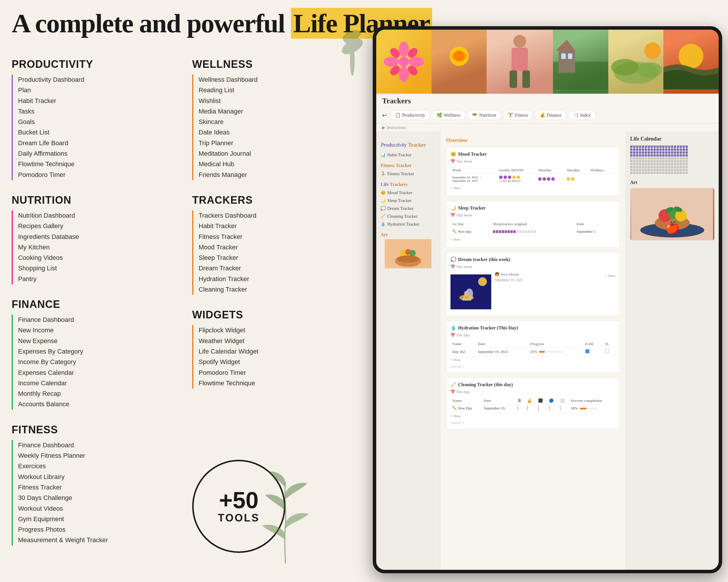 The height and width of the screenshot is (582, 728). I want to click on list-item: Daily Affirmations, so click(99, 154).